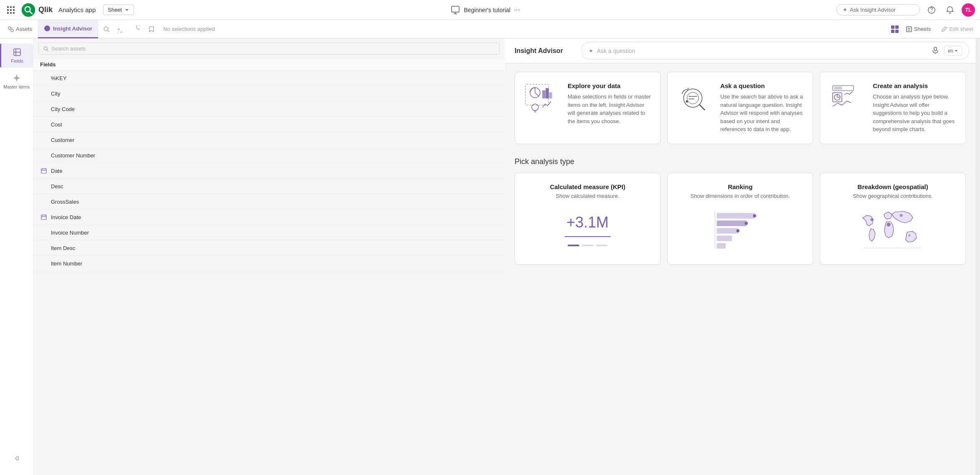 This screenshot has height=475, width=980. What do you see at coordinates (121, 29) in the screenshot?
I see `undo-btn` at bounding box center [121, 29].